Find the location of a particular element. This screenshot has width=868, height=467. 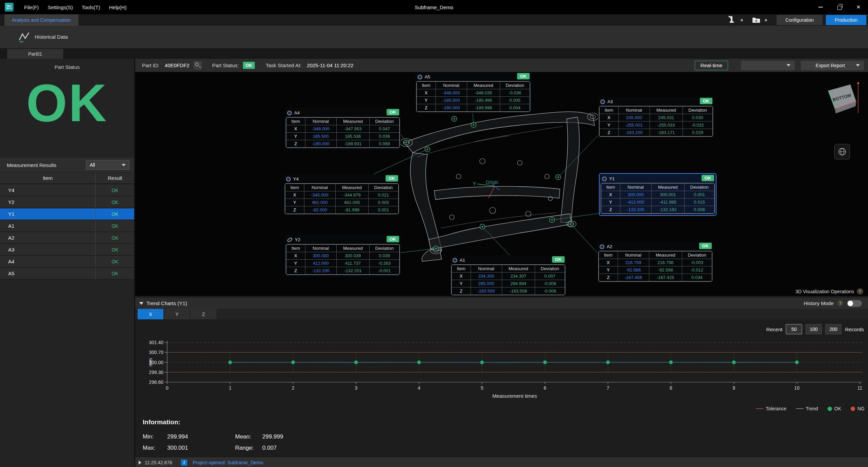

axis-tab-x: X is located at coordinates (150, 314).